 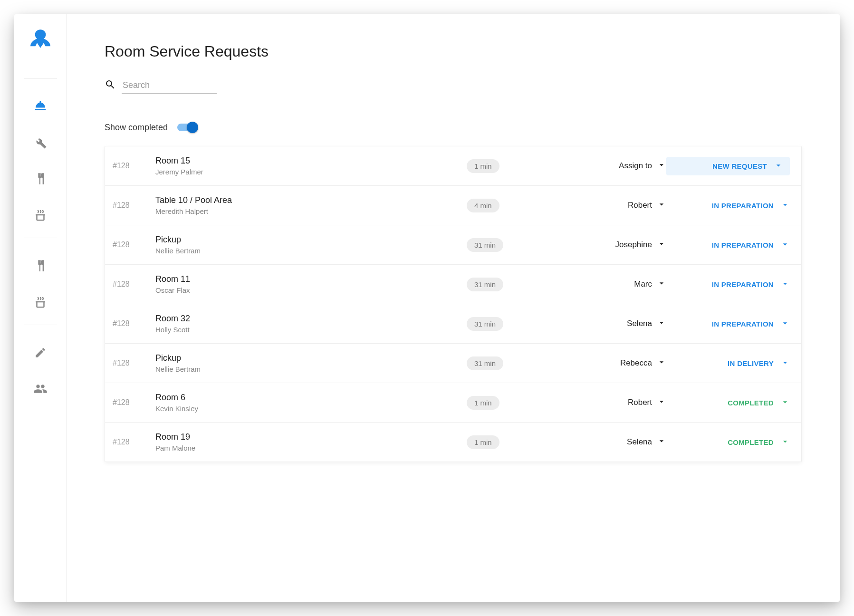 What do you see at coordinates (40, 143) in the screenshot?
I see `sidebar-item-maintenance` at bounding box center [40, 143].